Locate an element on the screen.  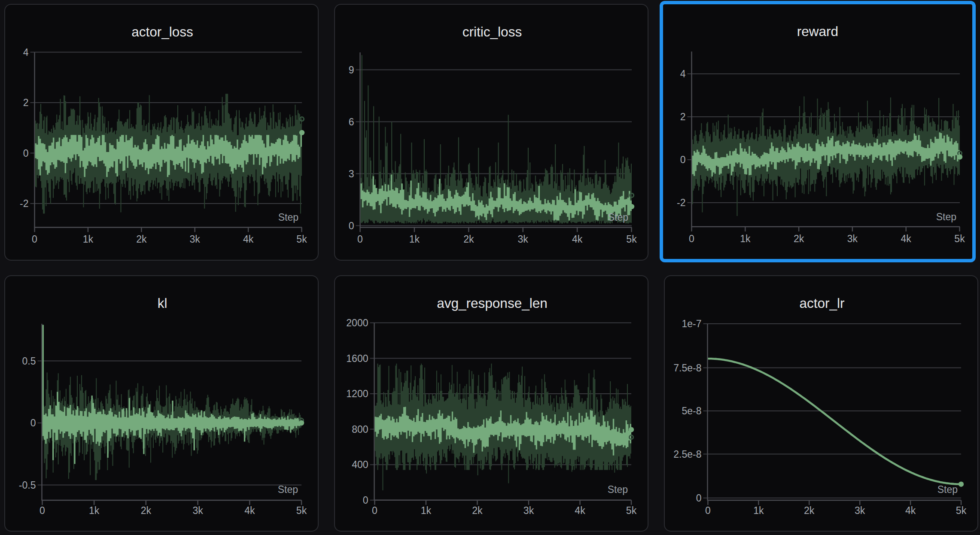
svg-text: actor_loss is located at coordinates (162, 32).